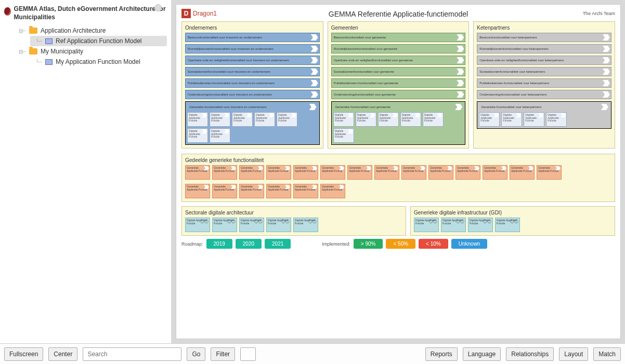  I want to click on layout-button: Layout, so click(574, 354).